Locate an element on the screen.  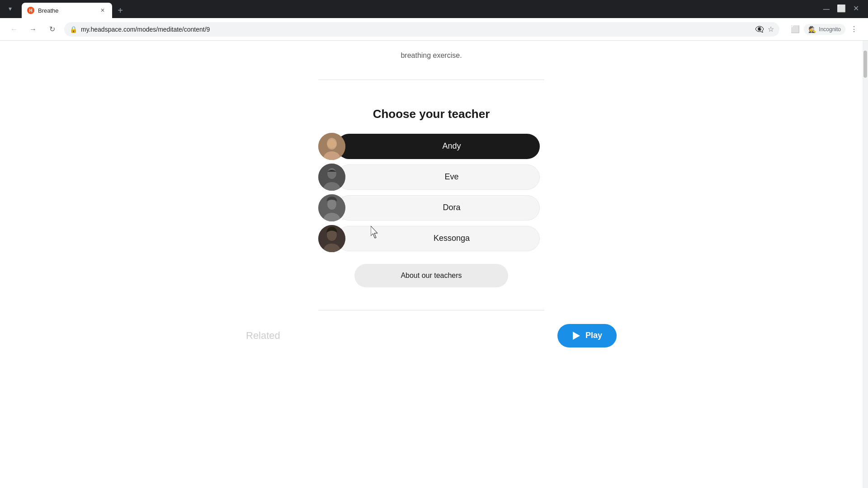
active-tab: H Breathe ✕ is located at coordinates (67, 10).